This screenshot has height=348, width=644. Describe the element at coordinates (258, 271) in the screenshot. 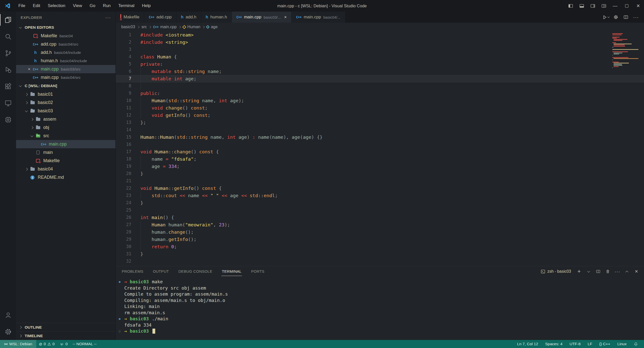

I see `panel-tab-ports: PORTS` at that location.